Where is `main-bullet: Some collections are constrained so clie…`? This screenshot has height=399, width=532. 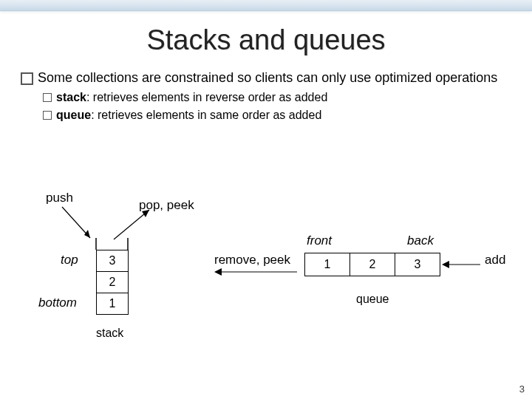 main-bullet: Some collections are constrained so clie… is located at coordinates (266, 78).